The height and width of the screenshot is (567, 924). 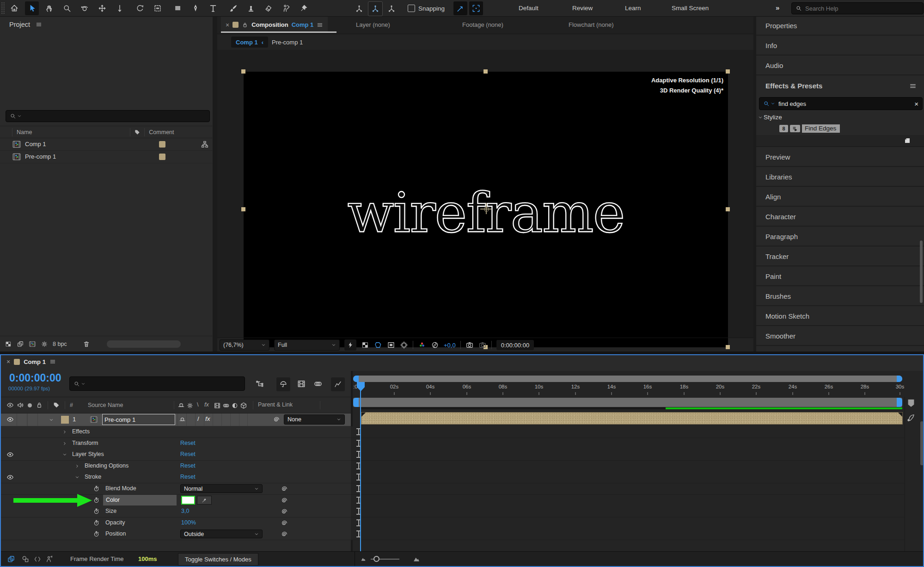 I want to click on mask-visibility-icon, so click(x=378, y=345).